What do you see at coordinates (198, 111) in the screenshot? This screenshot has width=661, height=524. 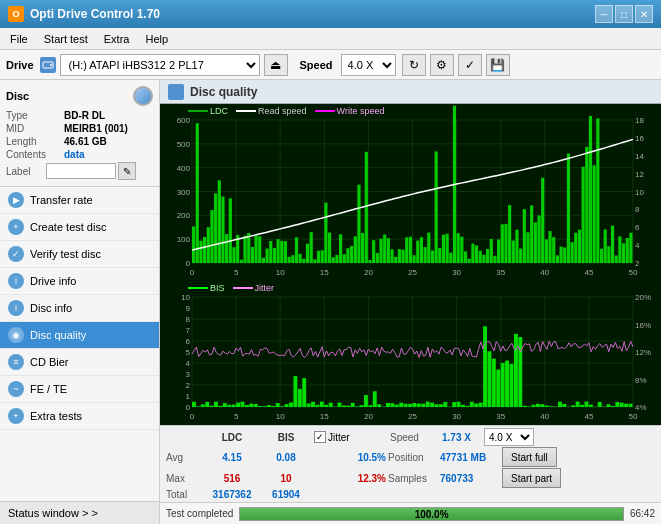 I see `ldc-color` at bounding box center [198, 111].